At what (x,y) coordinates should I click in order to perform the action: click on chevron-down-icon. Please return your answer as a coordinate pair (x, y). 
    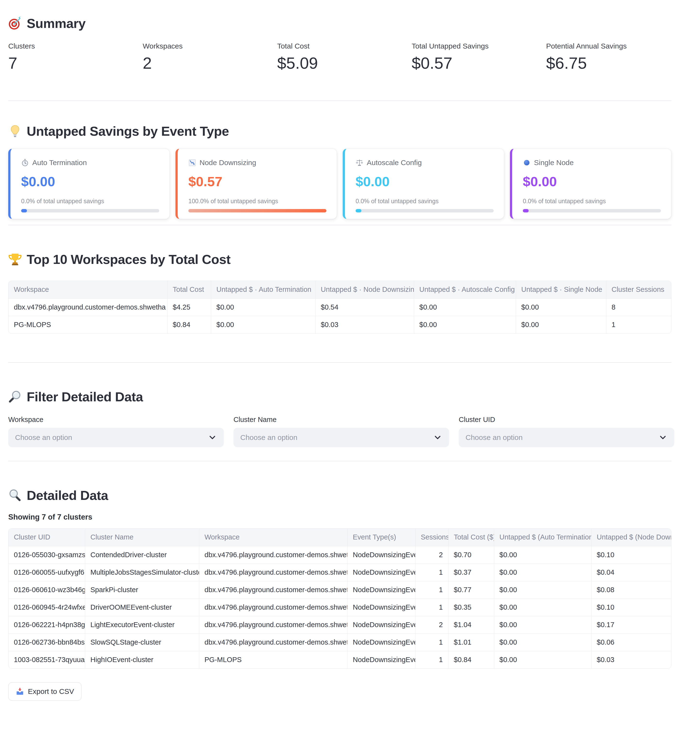
    Looking at the image, I should click on (663, 437).